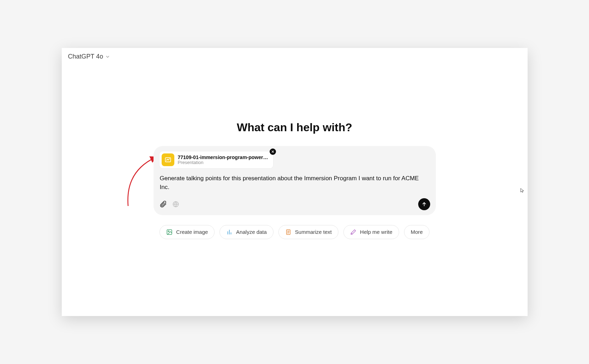 The width and height of the screenshot is (589, 364). I want to click on composer-wrapper: 77109-01-immersion-program-powerp… Prese…, so click(295, 181).